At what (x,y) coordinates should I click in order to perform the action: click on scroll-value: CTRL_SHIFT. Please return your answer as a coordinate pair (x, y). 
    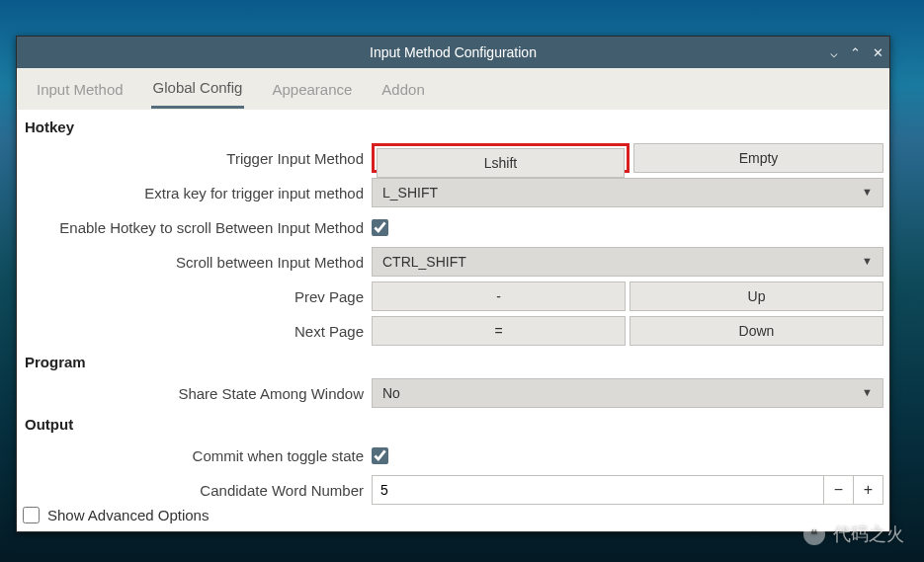
    Looking at the image, I should click on (425, 262).